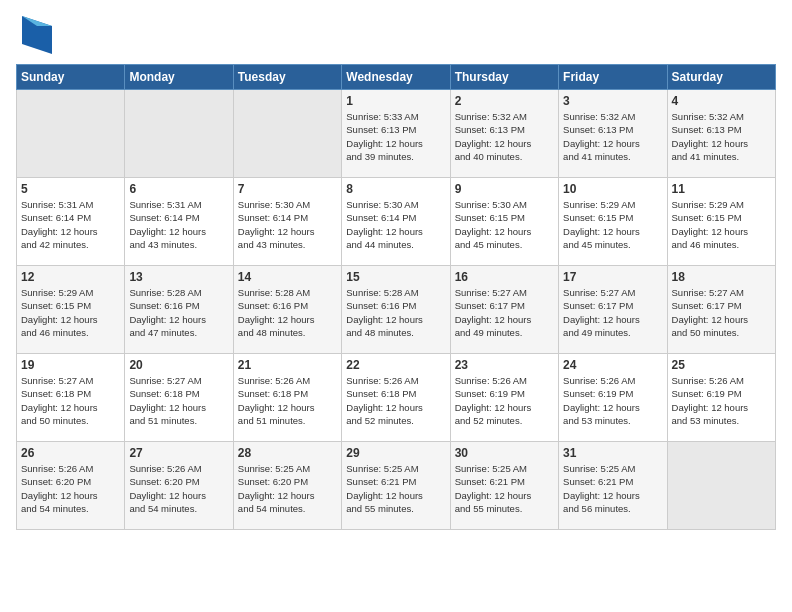 The height and width of the screenshot is (612, 792). What do you see at coordinates (396, 365) in the screenshot?
I see `day-number: 22` at bounding box center [396, 365].